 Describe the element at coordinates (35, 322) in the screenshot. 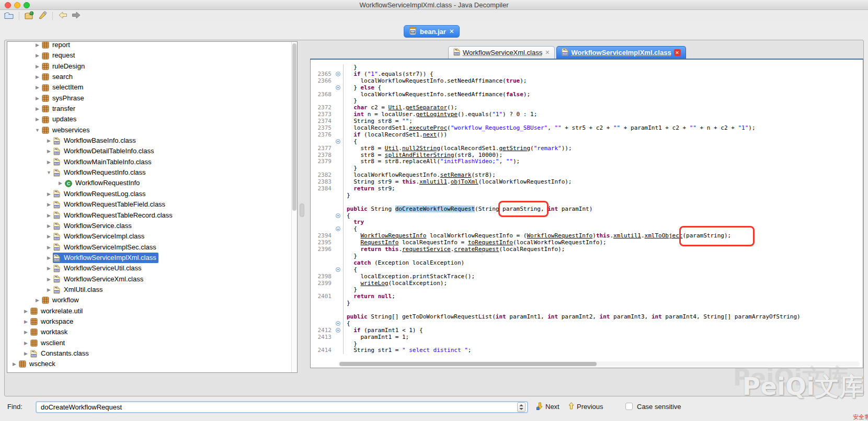

I see `package-icon` at that location.